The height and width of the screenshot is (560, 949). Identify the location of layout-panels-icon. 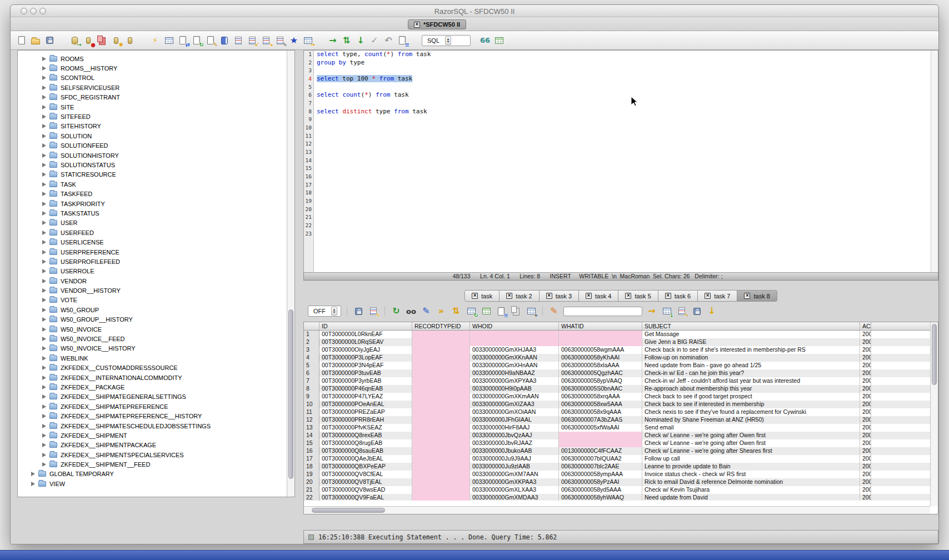
(486, 311).